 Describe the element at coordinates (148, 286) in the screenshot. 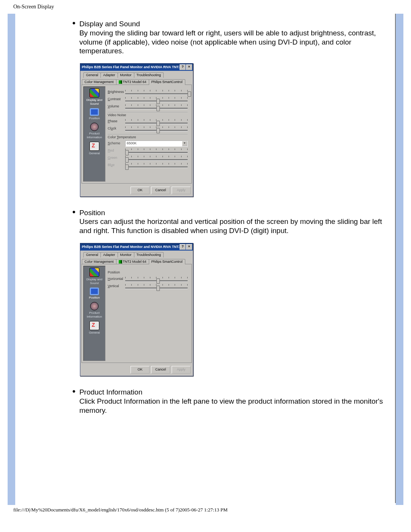

I see `slider-vertical: Vertical` at that location.